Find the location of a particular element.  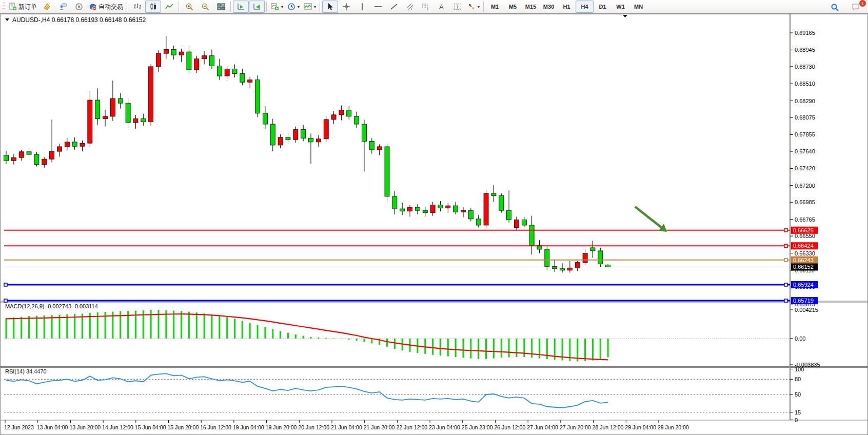

button-label: 新订单 is located at coordinates (28, 7).